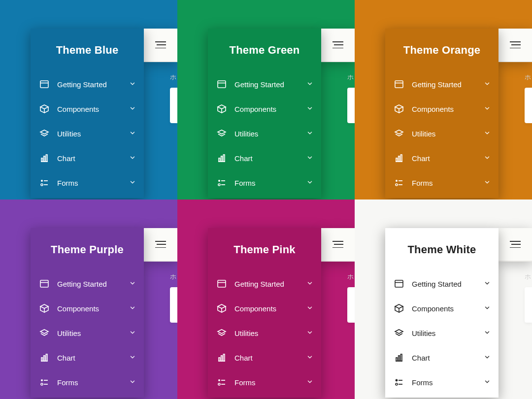 This screenshot has height=399, width=532. What do you see at coordinates (442, 113) in the screenshot?
I see `sidebar: Theme Orange Getting Started Components …` at bounding box center [442, 113].